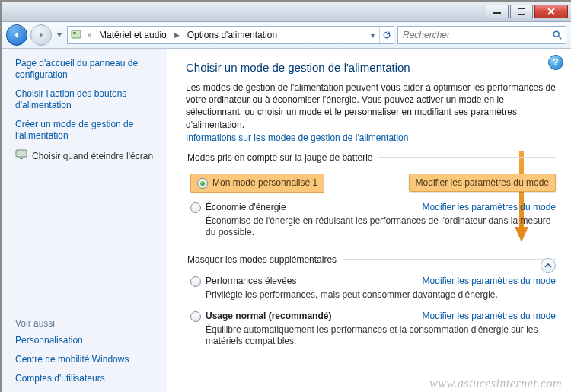 The image size is (571, 392). Describe the element at coordinates (387, 35) in the screenshot. I see `refresh-button` at that location.